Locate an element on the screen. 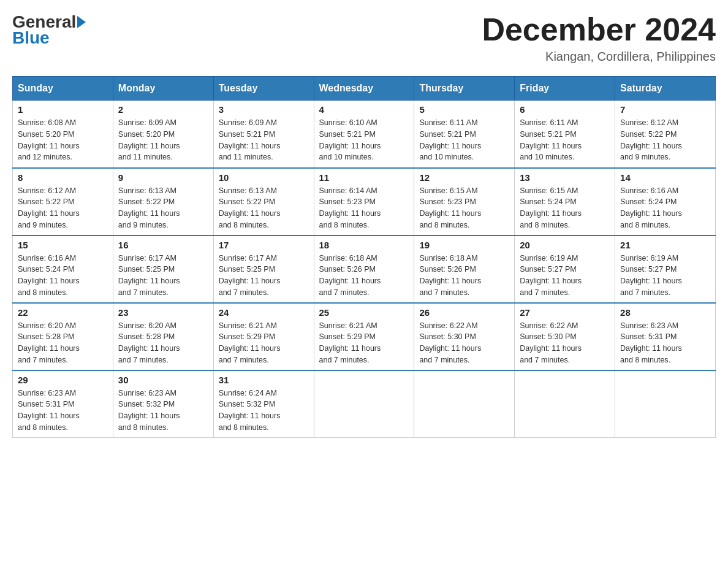 The width and height of the screenshot is (728, 563). day-number: 3 is located at coordinates (264, 109).